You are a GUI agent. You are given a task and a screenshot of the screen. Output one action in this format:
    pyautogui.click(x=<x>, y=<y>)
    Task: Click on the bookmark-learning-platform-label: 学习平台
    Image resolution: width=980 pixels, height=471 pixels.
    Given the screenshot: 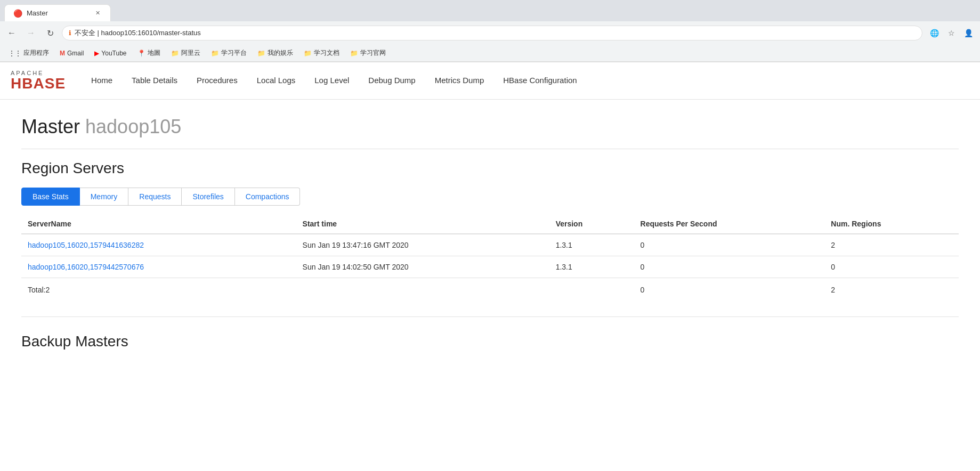 What is the action you would take?
    pyautogui.click(x=234, y=53)
    